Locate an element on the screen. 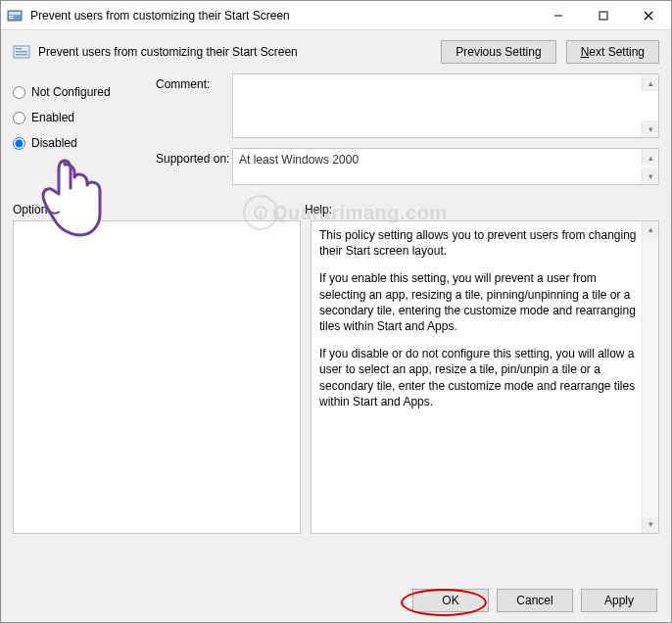  next-setting-mnemonic: N is located at coordinates (586, 52).